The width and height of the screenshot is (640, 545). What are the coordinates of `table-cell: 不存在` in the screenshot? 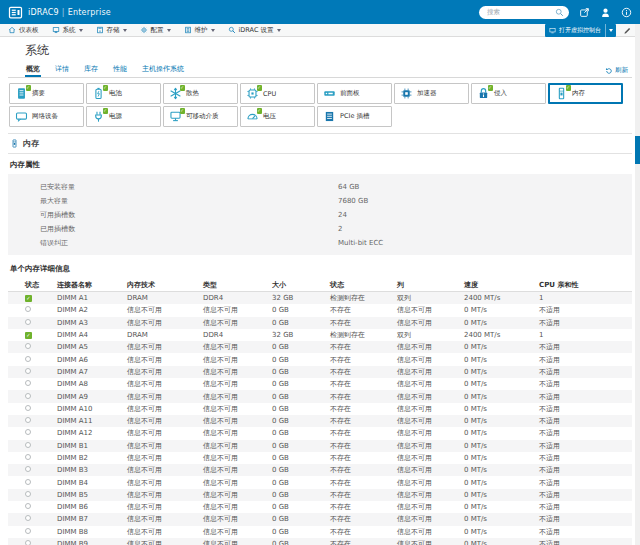 It's located at (364, 446).